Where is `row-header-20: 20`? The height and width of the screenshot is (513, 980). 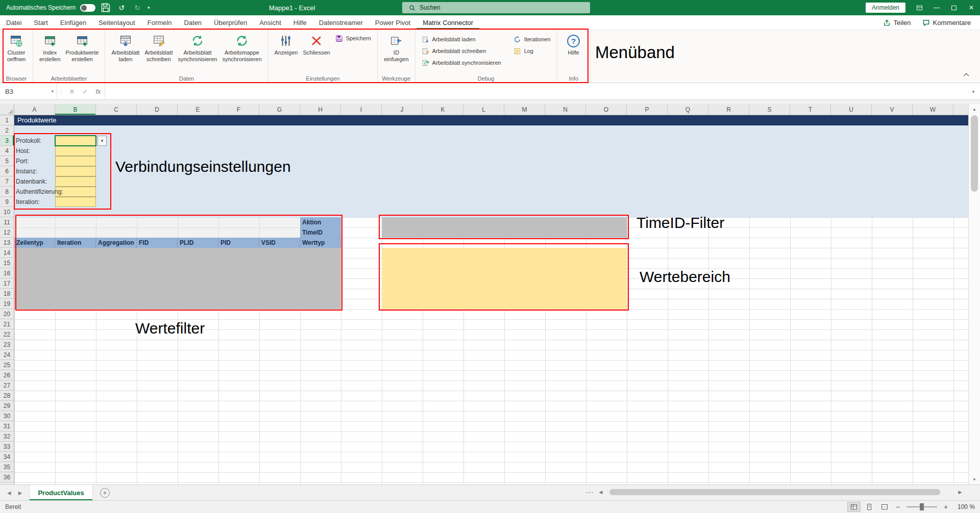
row-header-20: 20 is located at coordinates (7, 314).